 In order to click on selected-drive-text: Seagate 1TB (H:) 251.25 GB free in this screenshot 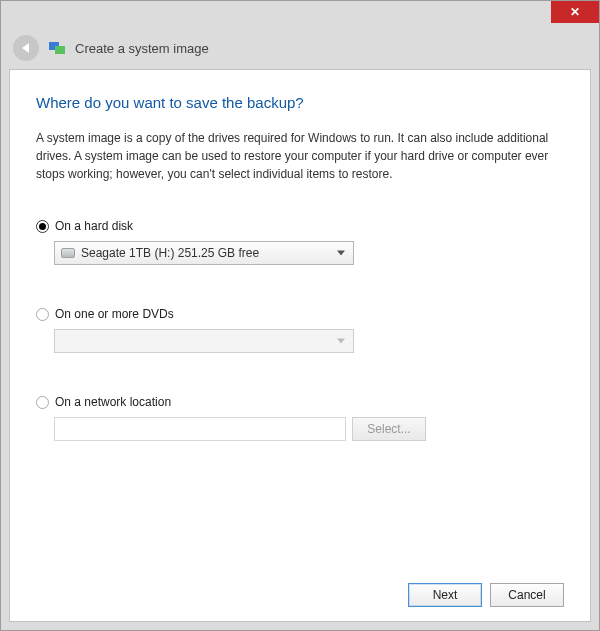, I will do `click(170, 253)`.